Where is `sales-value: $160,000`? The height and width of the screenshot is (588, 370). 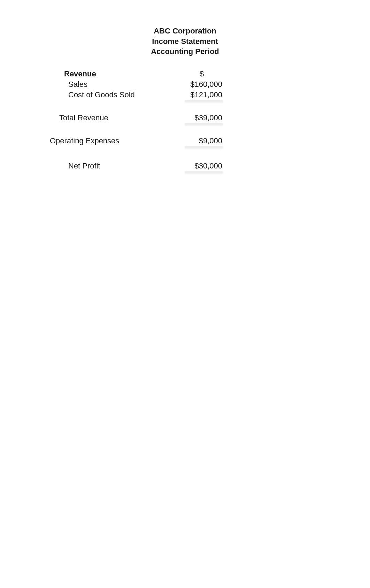 sales-value: $160,000 is located at coordinates (202, 84).